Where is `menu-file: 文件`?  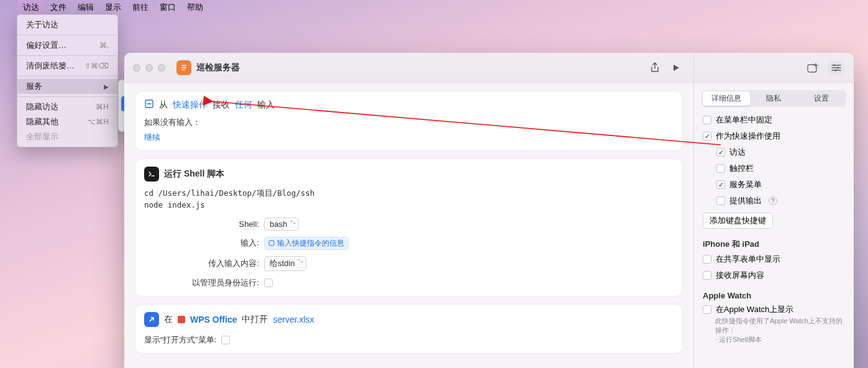 menu-file: 文件 is located at coordinates (58, 7).